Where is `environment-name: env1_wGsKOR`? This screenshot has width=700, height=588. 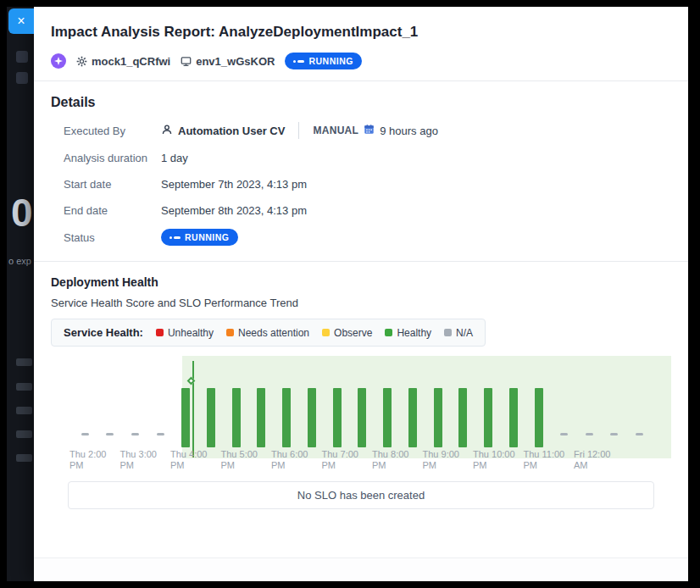 environment-name: env1_wGsKOR is located at coordinates (236, 61).